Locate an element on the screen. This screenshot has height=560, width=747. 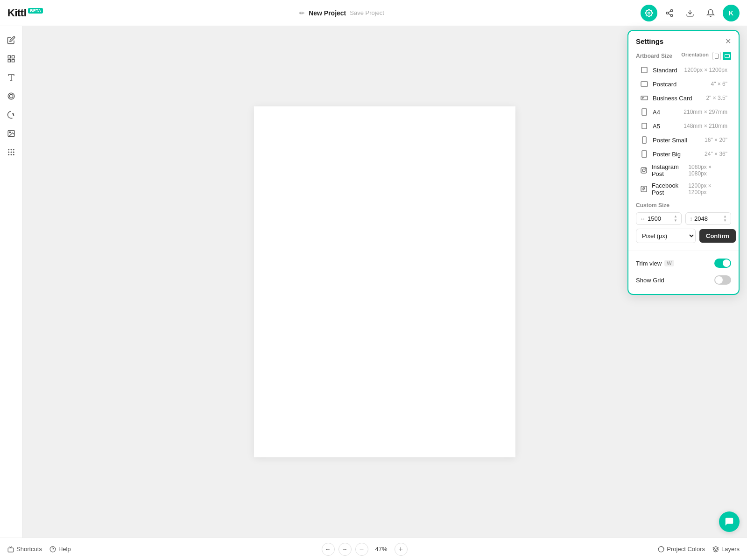
settings-close-button: ✕ is located at coordinates (728, 42).